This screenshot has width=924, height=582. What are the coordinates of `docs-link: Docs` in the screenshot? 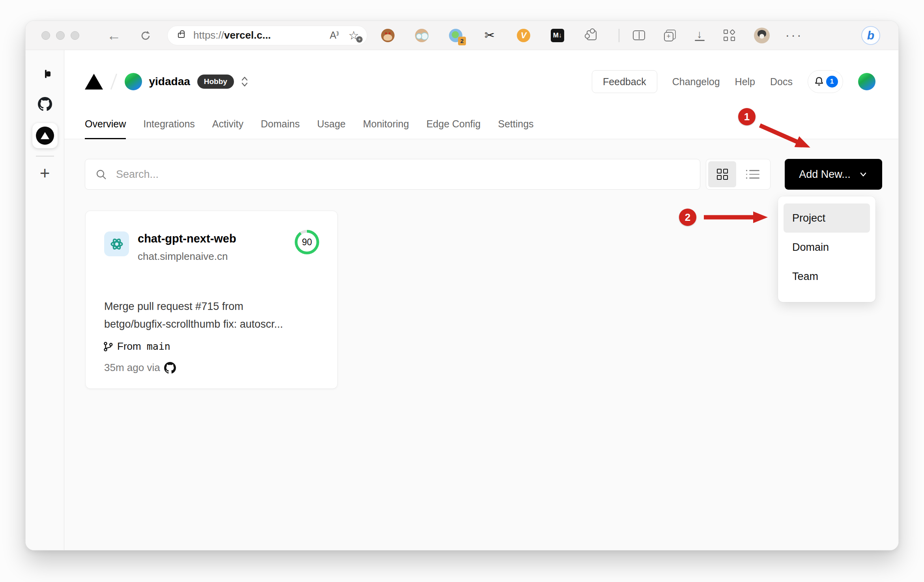 It's located at (781, 82).